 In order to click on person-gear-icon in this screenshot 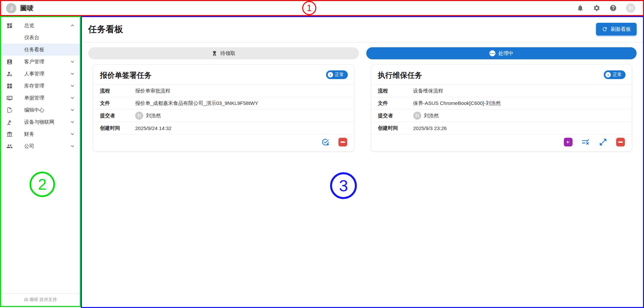, I will do `click(9, 74)`.